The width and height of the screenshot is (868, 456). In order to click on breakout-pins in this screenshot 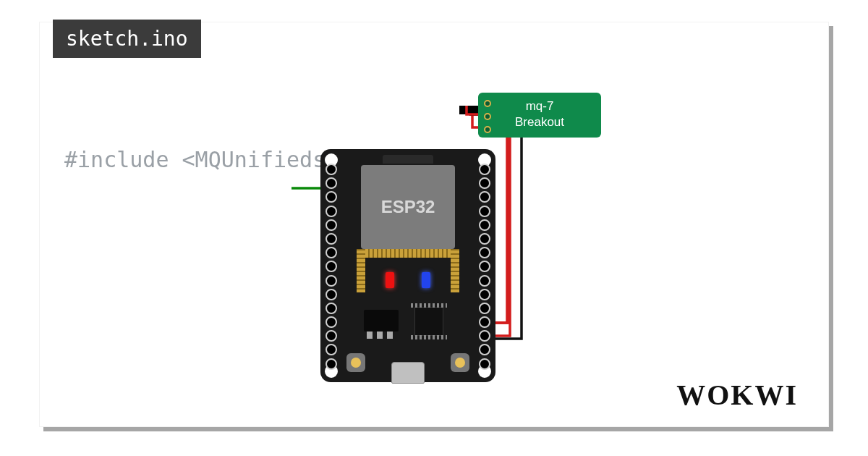, I will do `click(488, 117)`.